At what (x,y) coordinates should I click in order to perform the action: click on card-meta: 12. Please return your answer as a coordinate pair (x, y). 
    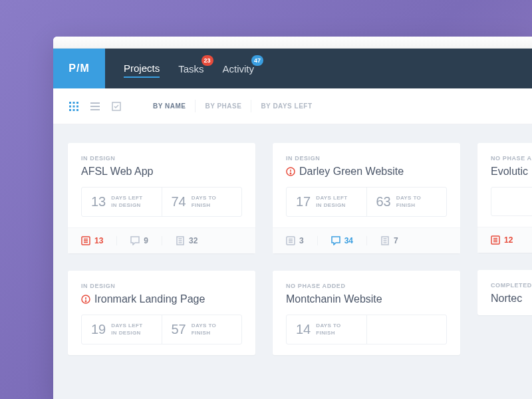
    Looking at the image, I should click on (505, 239).